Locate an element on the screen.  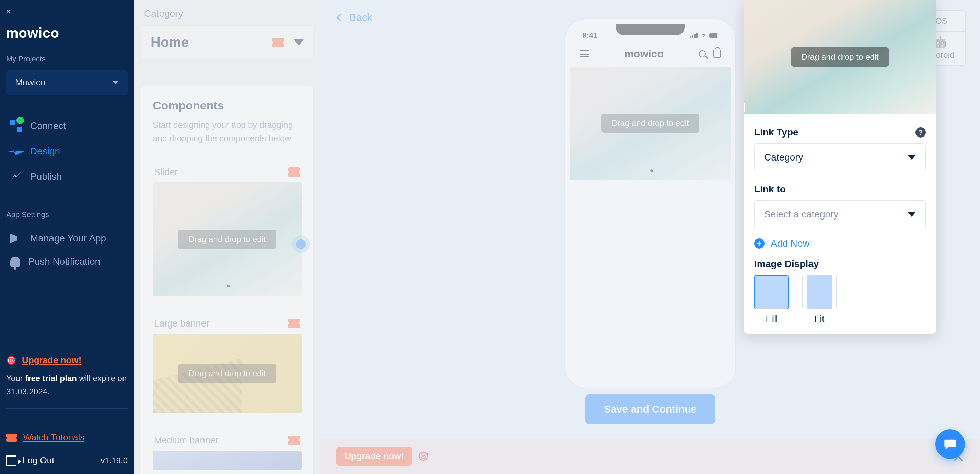
link-type-value: Category is located at coordinates (784, 157).